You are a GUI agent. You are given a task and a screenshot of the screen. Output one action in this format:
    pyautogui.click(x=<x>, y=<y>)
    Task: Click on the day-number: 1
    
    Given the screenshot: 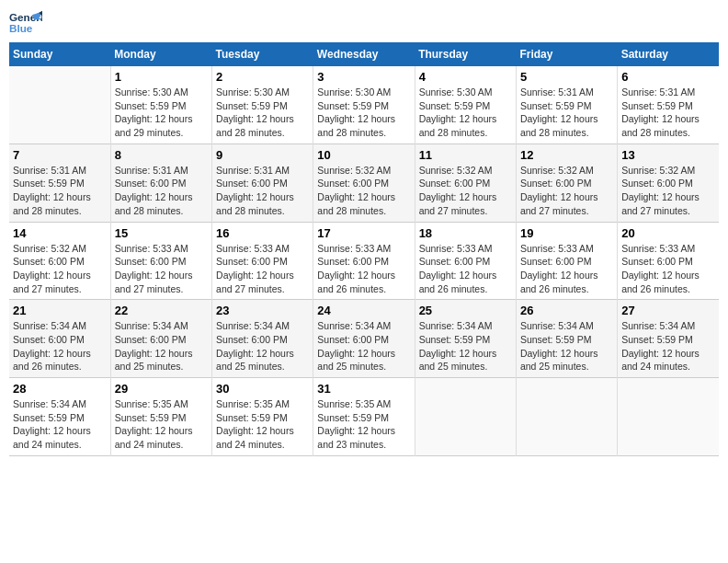 What is the action you would take?
    pyautogui.click(x=162, y=77)
    